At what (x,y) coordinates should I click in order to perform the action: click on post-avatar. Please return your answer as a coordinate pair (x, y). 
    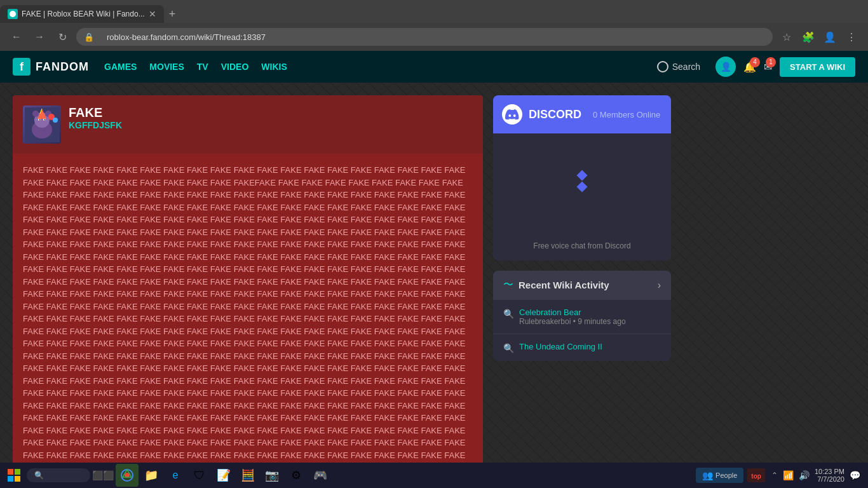
    Looking at the image, I should click on (42, 125).